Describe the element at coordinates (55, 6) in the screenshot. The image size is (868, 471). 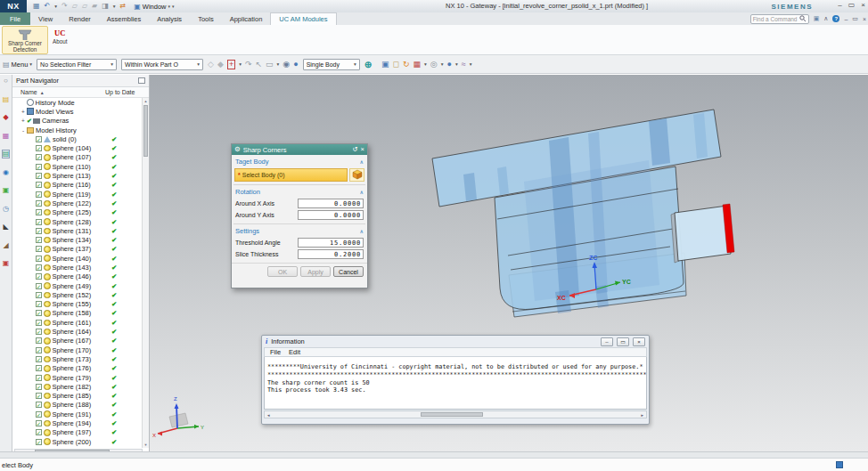
I see `undo-caret-icon: ▾` at that location.